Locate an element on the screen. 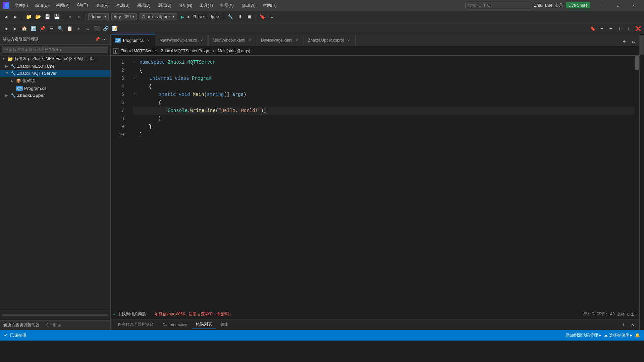  menu-item: 工具(T) is located at coordinates (206, 5).